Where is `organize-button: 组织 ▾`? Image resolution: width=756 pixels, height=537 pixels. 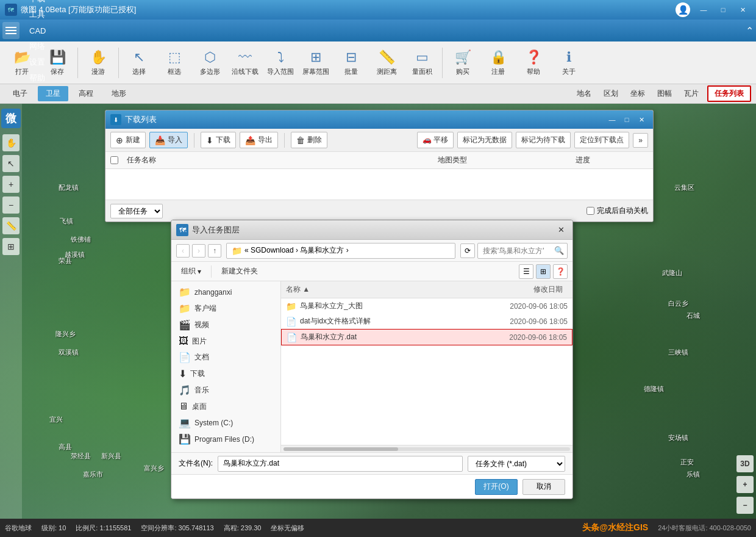 organize-button: 组织 ▾ is located at coordinates (191, 271).